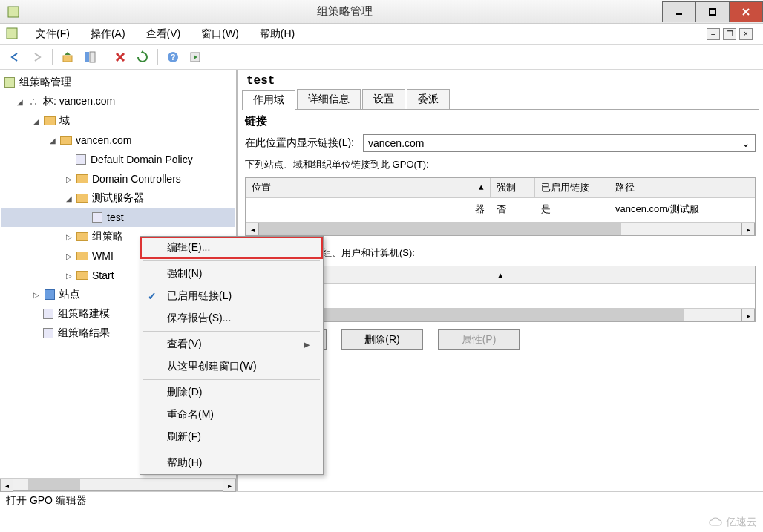 The width and height of the screenshot is (763, 532). Describe the element at coordinates (108, 34) in the screenshot. I see `menu-action: 操作(A)` at that location.